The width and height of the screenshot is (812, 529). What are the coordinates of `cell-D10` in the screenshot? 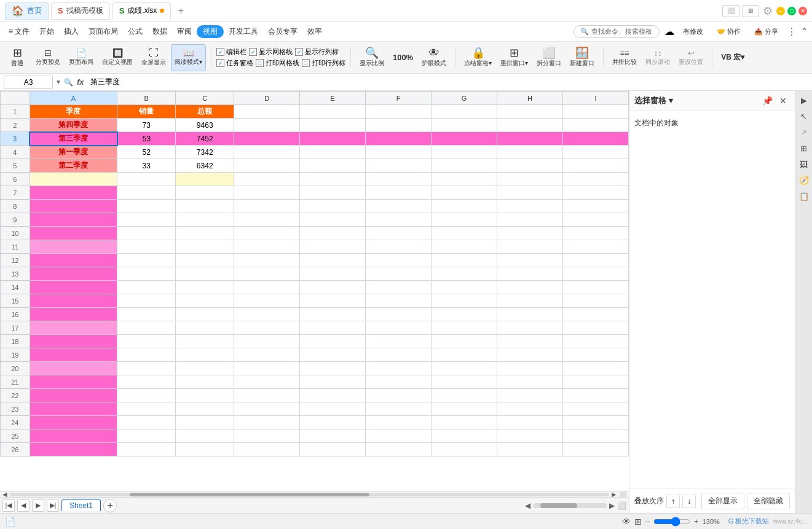 It's located at (267, 233).